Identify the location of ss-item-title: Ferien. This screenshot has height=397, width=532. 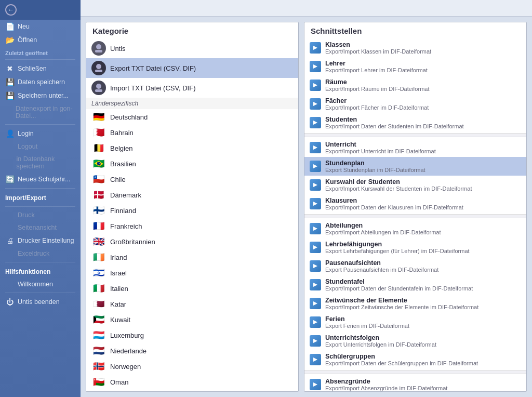
(367, 319).